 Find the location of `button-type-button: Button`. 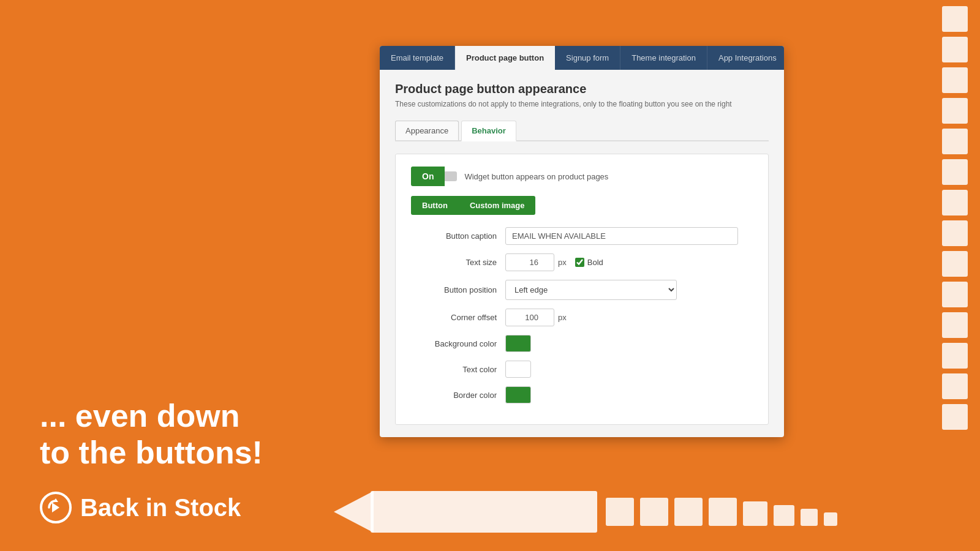

button-type-button: Button is located at coordinates (435, 206).